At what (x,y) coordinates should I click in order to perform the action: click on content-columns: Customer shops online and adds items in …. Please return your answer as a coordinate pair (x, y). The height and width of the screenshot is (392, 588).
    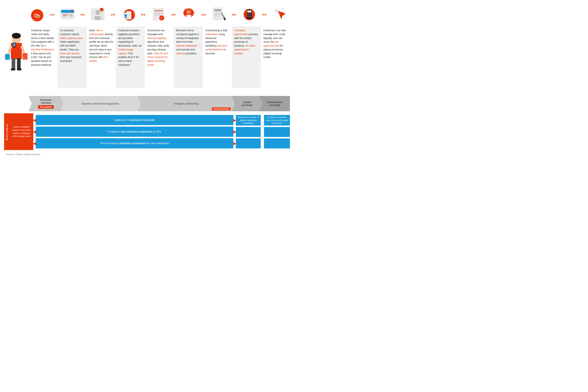
    Looking at the image, I should click on (159, 57).